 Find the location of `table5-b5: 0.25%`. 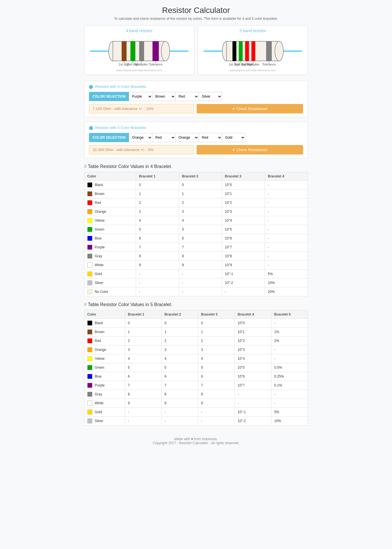

table5-b5: 0.25% is located at coordinates (290, 377).